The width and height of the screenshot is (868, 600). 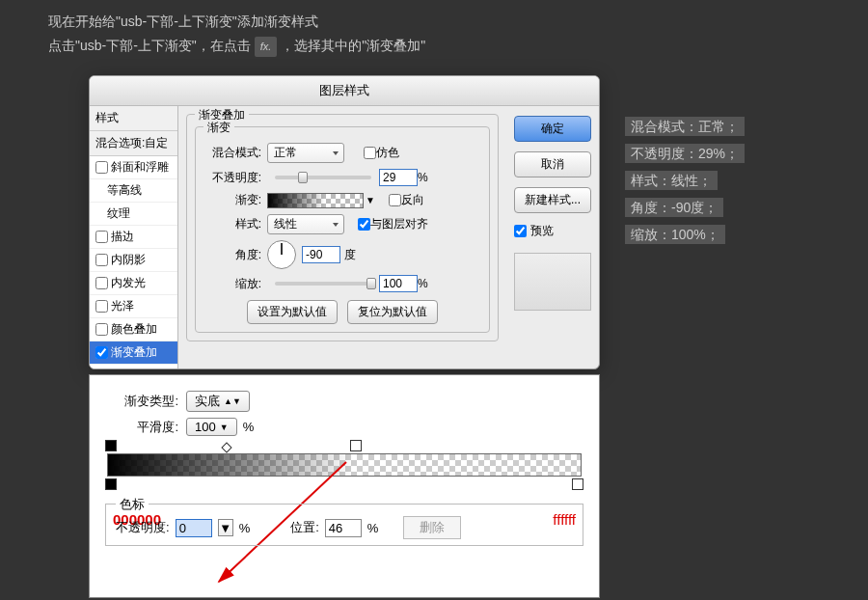 What do you see at coordinates (395, 201) in the screenshot?
I see `reverse-checkbox` at bounding box center [395, 201].